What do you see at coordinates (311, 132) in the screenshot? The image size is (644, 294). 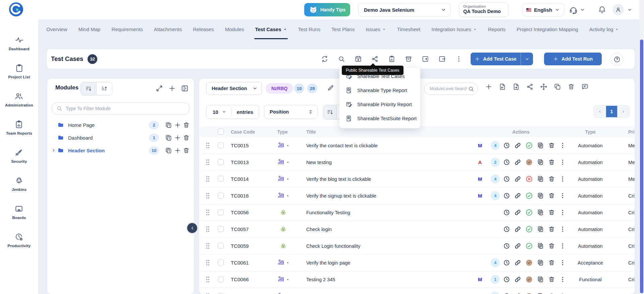 I see `column-header-title: Title` at bounding box center [311, 132].